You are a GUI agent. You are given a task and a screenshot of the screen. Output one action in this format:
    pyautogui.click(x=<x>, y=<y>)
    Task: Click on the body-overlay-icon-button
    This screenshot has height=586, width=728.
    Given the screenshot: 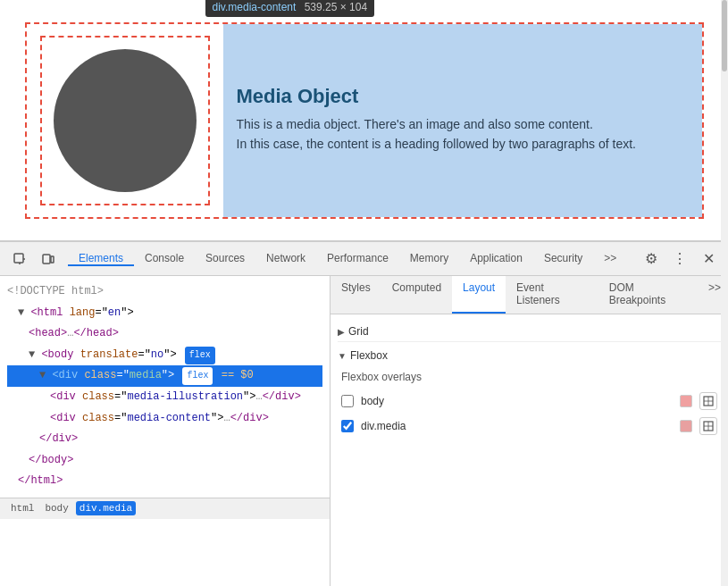 What is the action you would take?
    pyautogui.click(x=708, y=401)
    